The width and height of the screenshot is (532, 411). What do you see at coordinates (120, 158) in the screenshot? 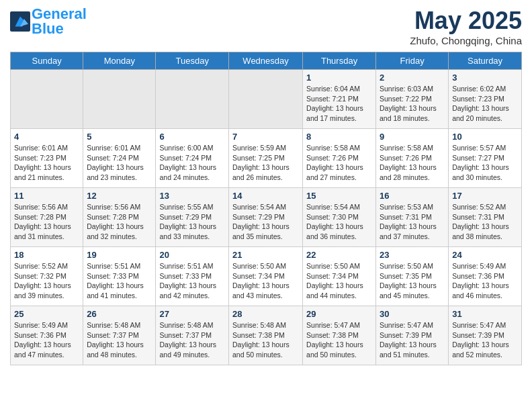
I see `calendar-cell: 5Sunrise: 6:01 AMSunset: 7:24 PMDaylight…` at bounding box center [120, 158].